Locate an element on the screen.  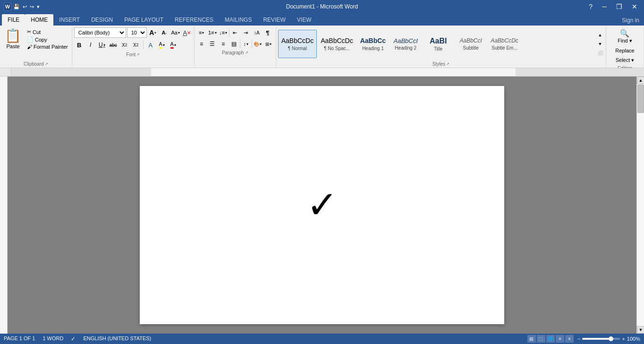
ruler-corner is located at coordinates (6, 72).